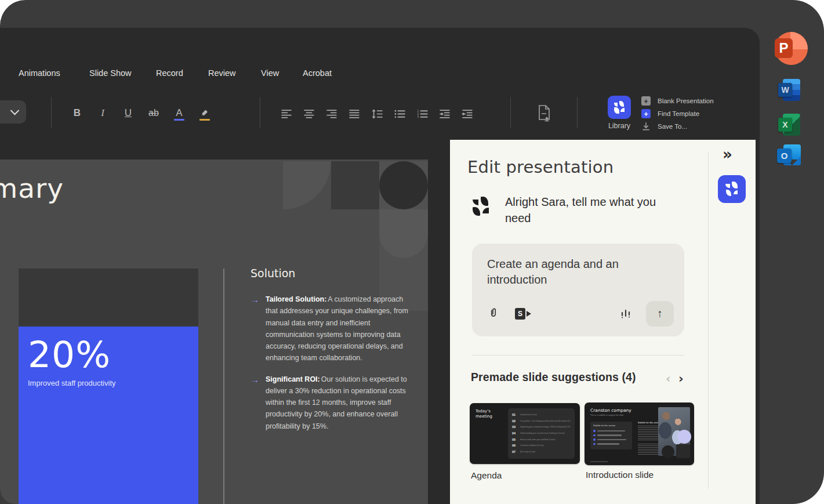 This screenshot has width=824, height=504. What do you see at coordinates (523, 314) in the screenshot?
I see `sharepoint-button: S` at bounding box center [523, 314].